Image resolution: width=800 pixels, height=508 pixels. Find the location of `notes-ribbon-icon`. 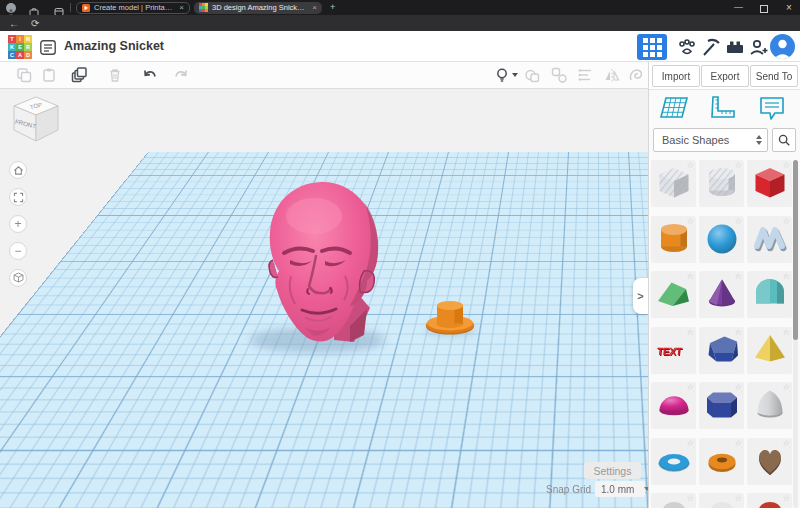

notes-ribbon-icon is located at coordinates (636, 75).